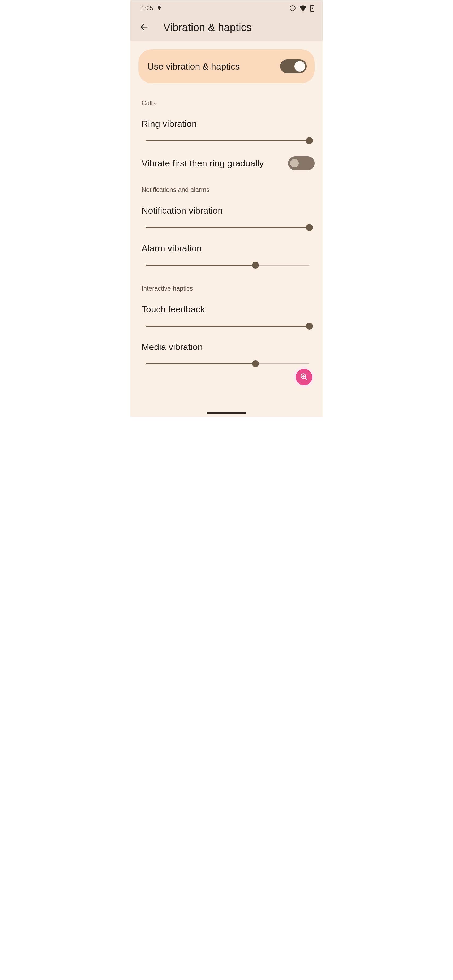 The height and width of the screenshot is (980, 453). Describe the element at coordinates (228, 309) in the screenshot. I see `touch-feedback-label: Touch feedback` at that location.